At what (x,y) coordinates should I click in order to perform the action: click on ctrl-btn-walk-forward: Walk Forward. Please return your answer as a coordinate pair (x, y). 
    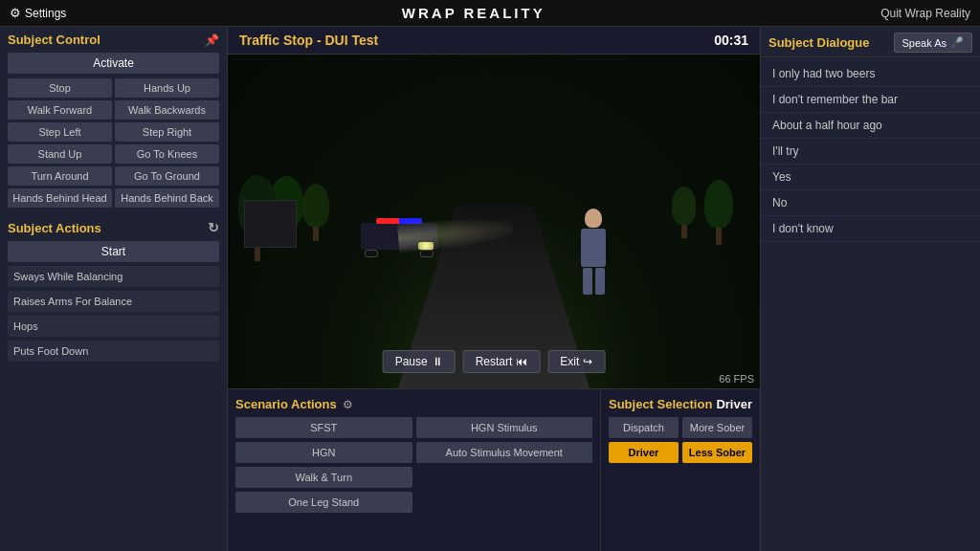
    Looking at the image, I should click on (59, 110).